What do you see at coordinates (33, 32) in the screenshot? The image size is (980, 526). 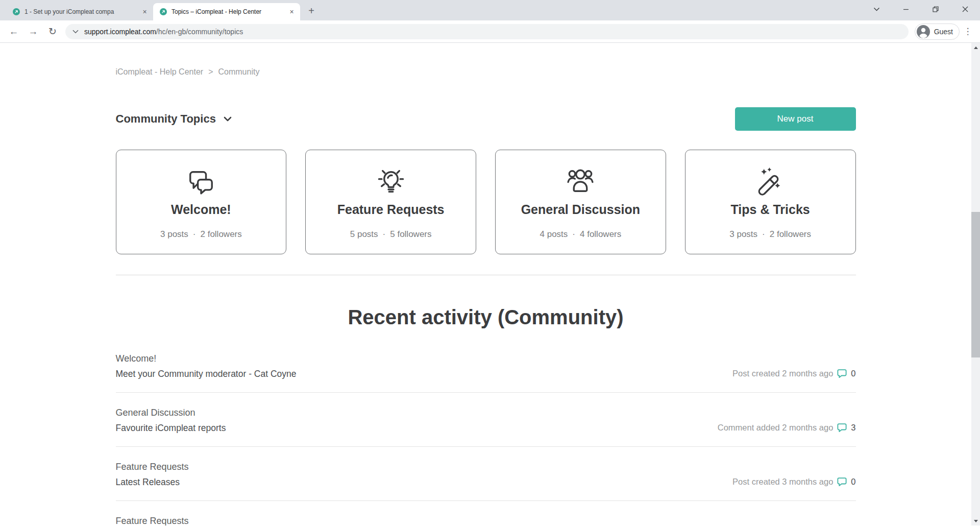 I see `forward-button: →` at bounding box center [33, 32].